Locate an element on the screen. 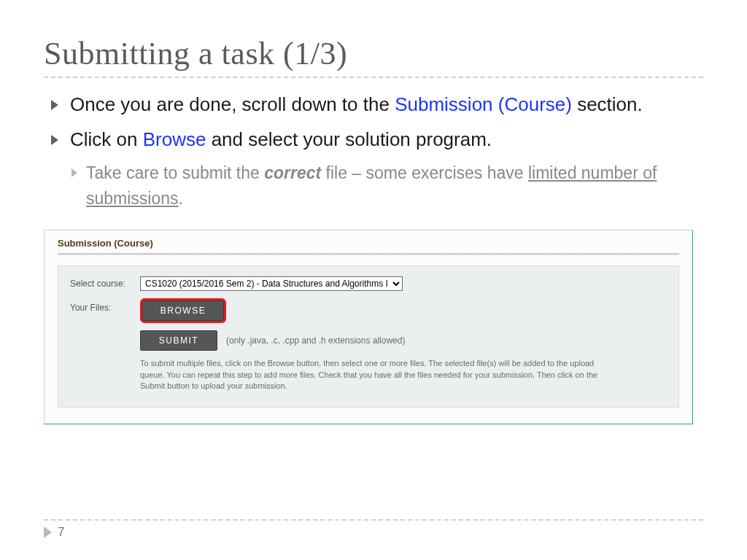  browse-highlight-box: BROWSE is located at coordinates (183, 311).